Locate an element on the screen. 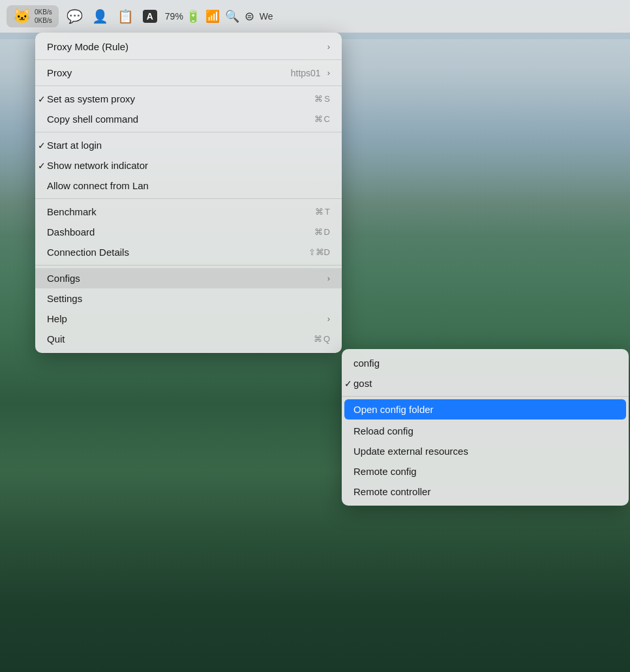 This screenshot has width=630, height=672. remote-config-label: Remote config is located at coordinates (485, 471).